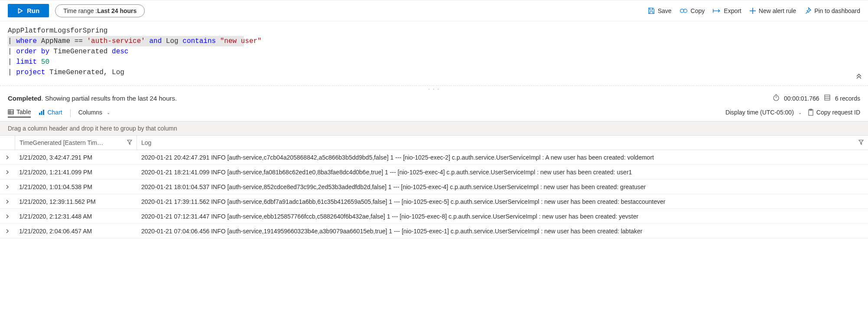 The height and width of the screenshot is (314, 868). Describe the element at coordinates (76, 172) in the screenshot. I see `cell-time: 1/21/2020, 1:21:41.099 PM` at that location.